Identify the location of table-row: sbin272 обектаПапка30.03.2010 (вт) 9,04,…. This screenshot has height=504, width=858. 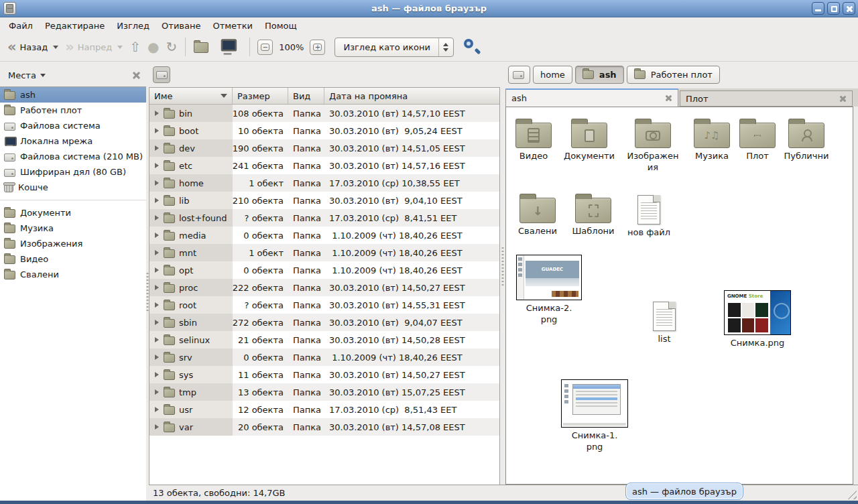
(324, 322).